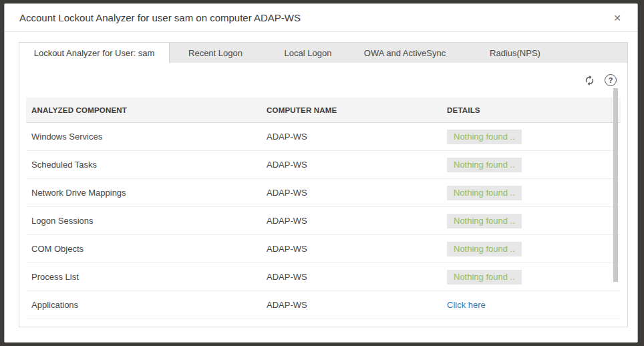  I want to click on cell-analyzed-component: Windows Services, so click(144, 136).